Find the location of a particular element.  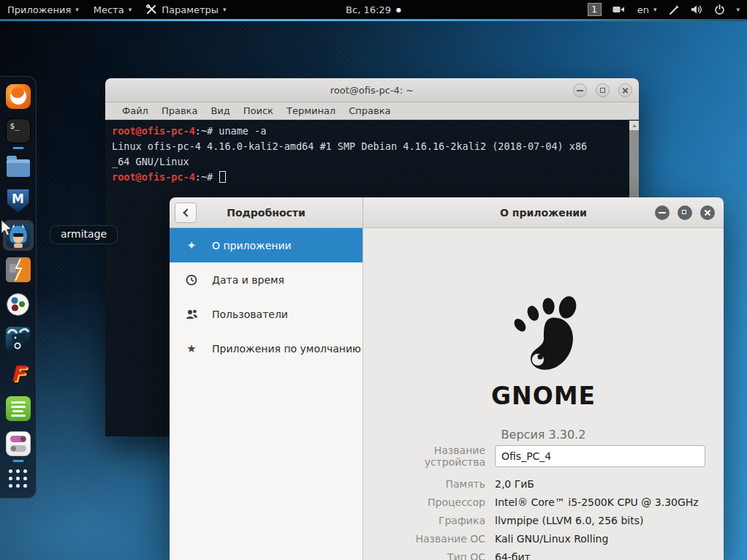

gnome-logo-block: GNOME Версия 3.30.2 is located at coordinates (544, 366).